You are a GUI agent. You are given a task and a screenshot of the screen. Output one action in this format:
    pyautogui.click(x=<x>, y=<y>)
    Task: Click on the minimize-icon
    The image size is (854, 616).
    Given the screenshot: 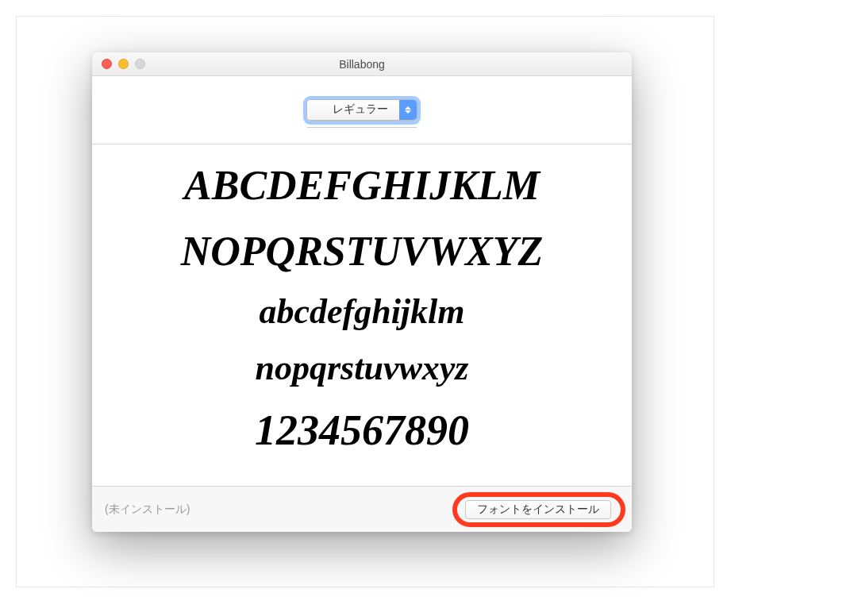 What is the action you would take?
    pyautogui.click(x=124, y=64)
    